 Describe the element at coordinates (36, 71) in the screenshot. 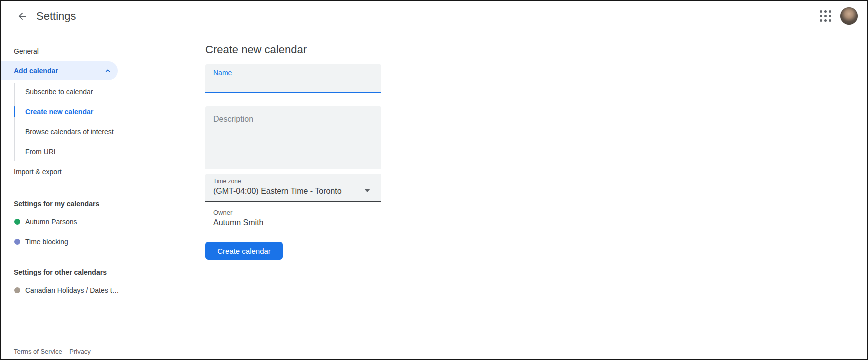

I see `sidebar-item-label: Add calendar` at that location.